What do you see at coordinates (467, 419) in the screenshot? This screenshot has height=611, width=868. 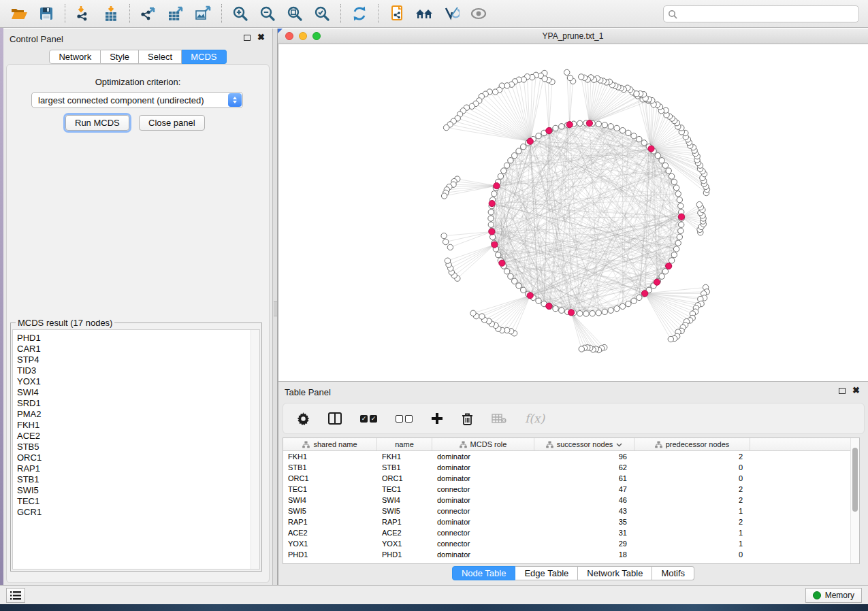 I see `delete-column-button` at bounding box center [467, 419].